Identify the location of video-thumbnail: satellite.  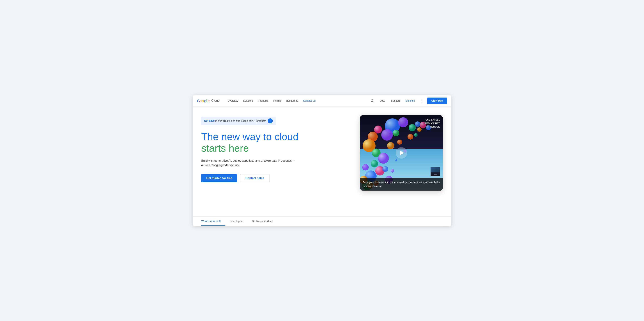
(435, 172).